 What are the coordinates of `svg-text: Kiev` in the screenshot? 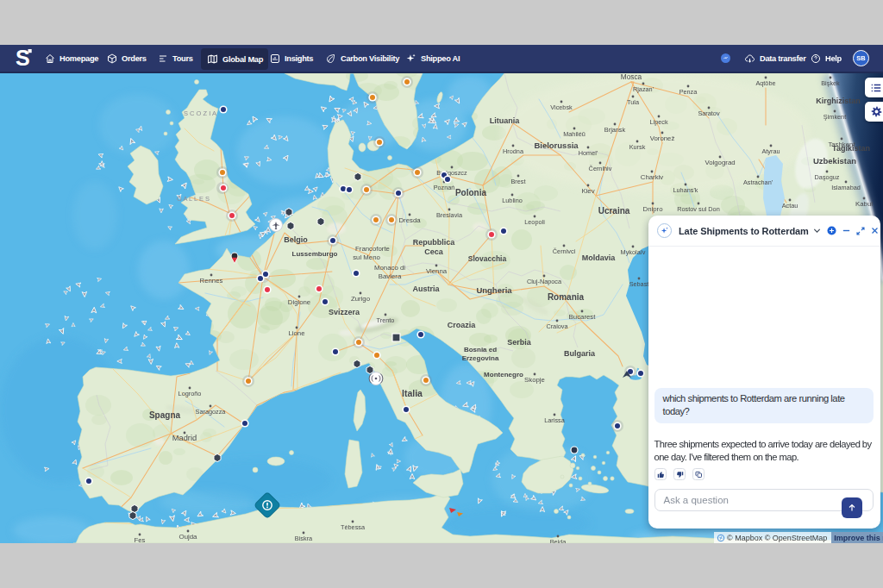 It's located at (588, 191).